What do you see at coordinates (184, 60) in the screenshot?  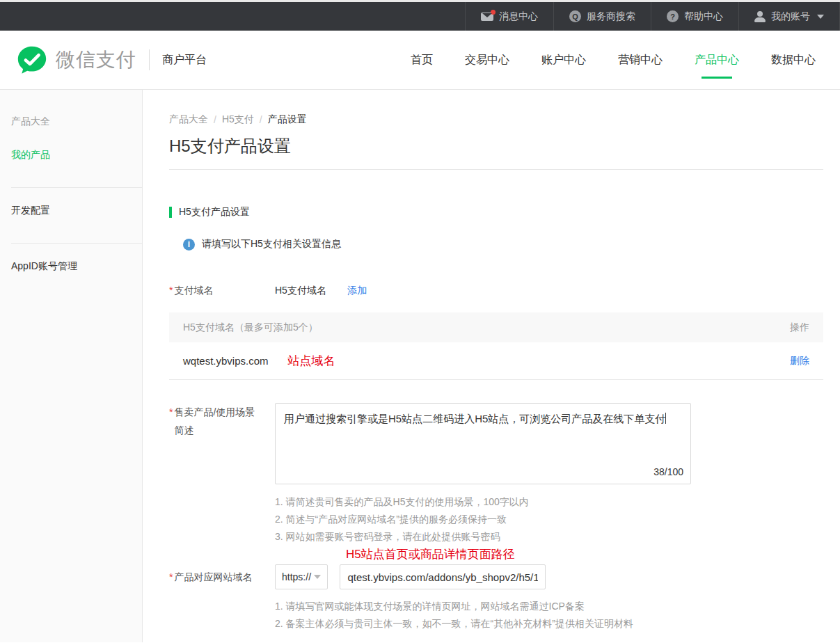 I see `portal-name: 商户平台` at bounding box center [184, 60].